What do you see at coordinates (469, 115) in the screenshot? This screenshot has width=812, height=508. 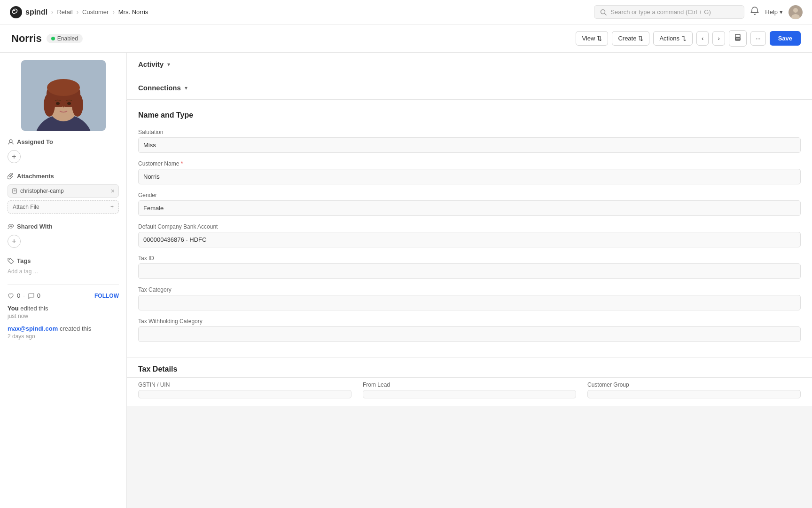 I see `name-and-type-title: Name and Type` at bounding box center [469, 115].